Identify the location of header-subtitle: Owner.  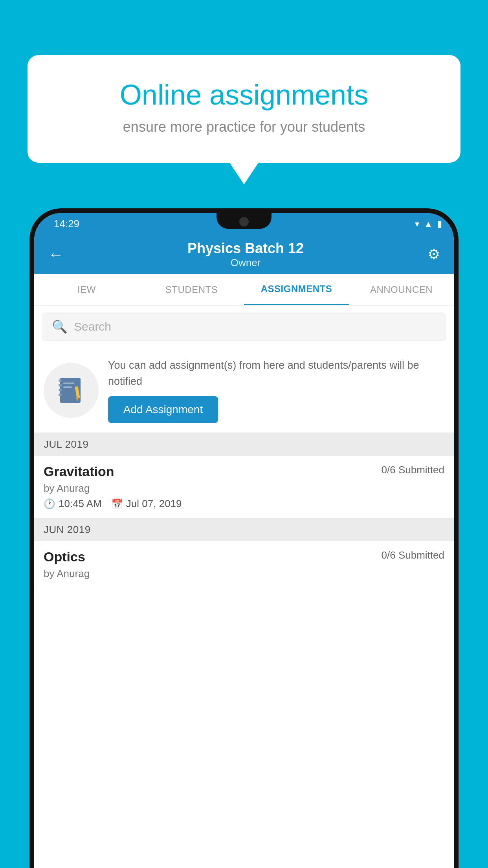
(246, 263).